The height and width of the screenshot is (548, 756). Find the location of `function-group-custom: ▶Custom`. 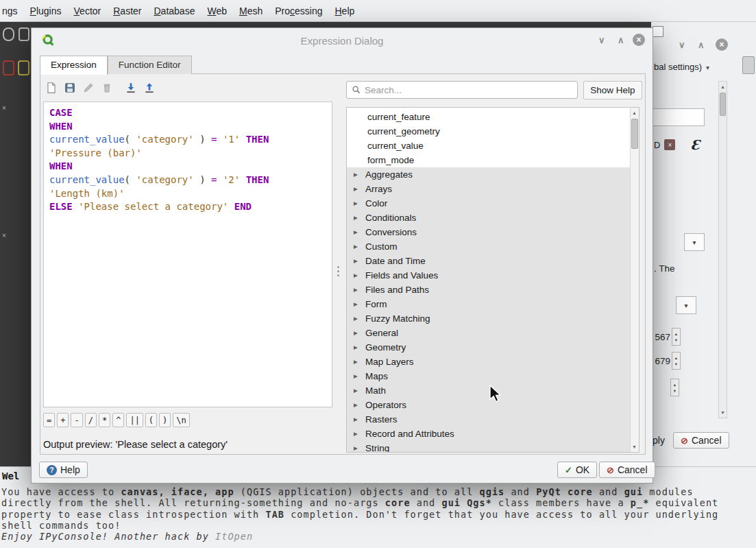

function-group-custom: ▶Custom is located at coordinates (488, 247).